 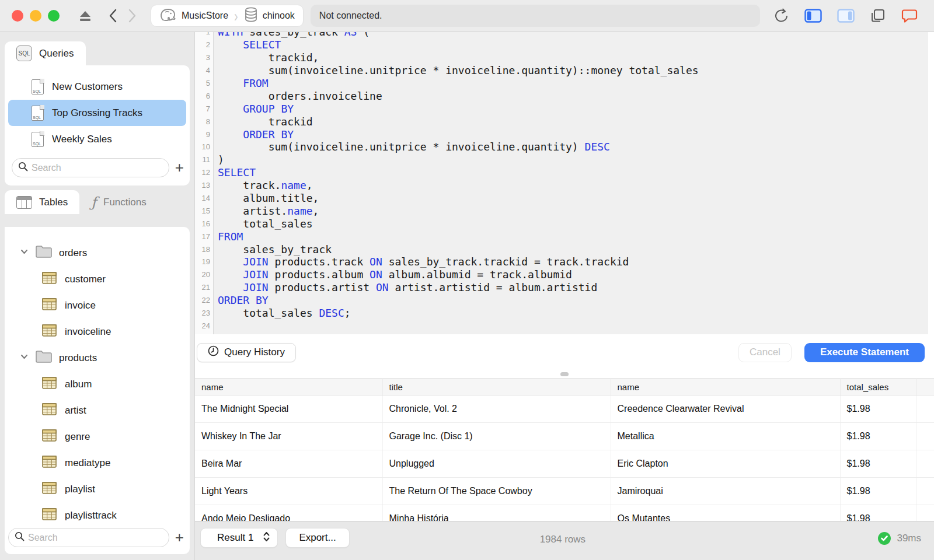 I want to click on code-line-2: 2 SELECT, so click(x=564, y=45).